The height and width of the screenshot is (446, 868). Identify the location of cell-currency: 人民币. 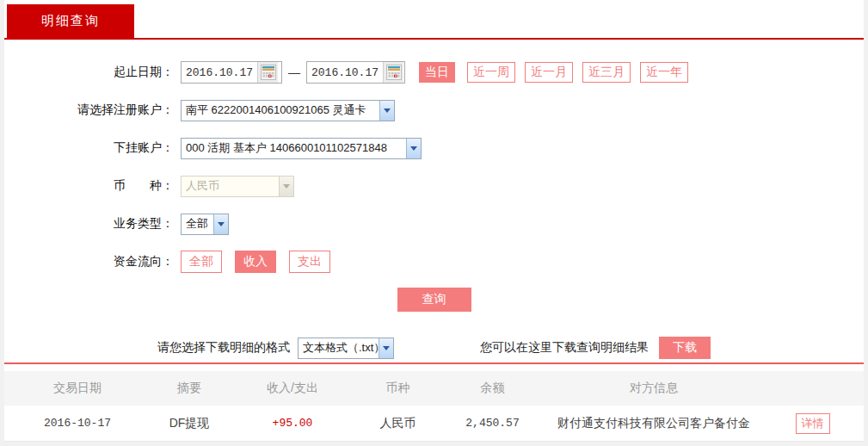
(397, 424).